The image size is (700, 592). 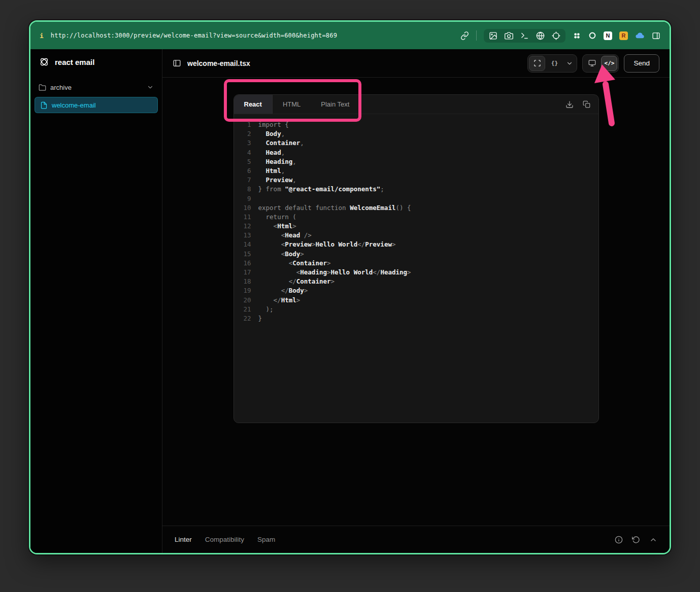 What do you see at coordinates (243, 235) in the screenshot?
I see `line-number: 13` at bounding box center [243, 235].